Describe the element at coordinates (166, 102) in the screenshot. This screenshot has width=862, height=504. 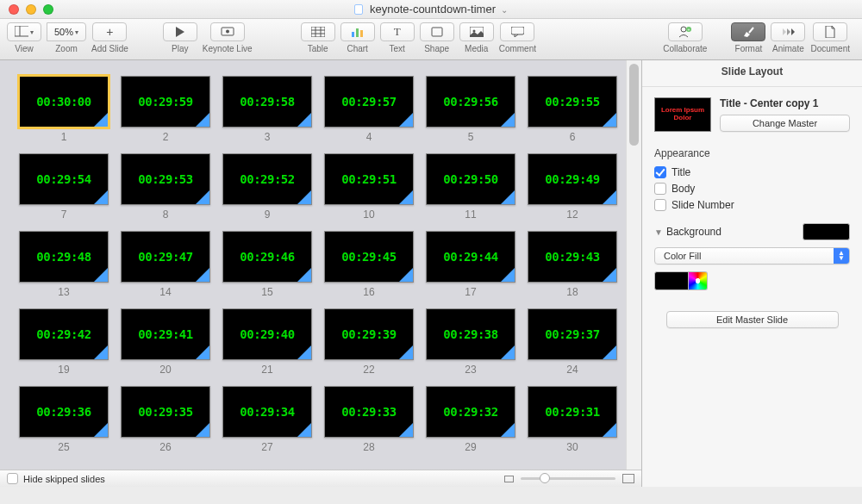
I see `slide-thumbnail: 00:29:59` at that location.